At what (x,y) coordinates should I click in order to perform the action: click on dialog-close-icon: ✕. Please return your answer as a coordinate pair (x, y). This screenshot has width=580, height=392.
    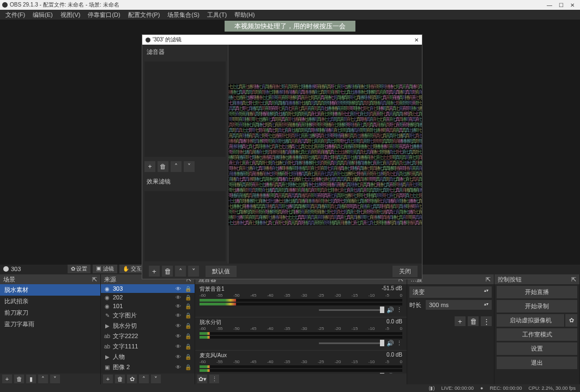
    Looking at the image, I should click on (416, 40).